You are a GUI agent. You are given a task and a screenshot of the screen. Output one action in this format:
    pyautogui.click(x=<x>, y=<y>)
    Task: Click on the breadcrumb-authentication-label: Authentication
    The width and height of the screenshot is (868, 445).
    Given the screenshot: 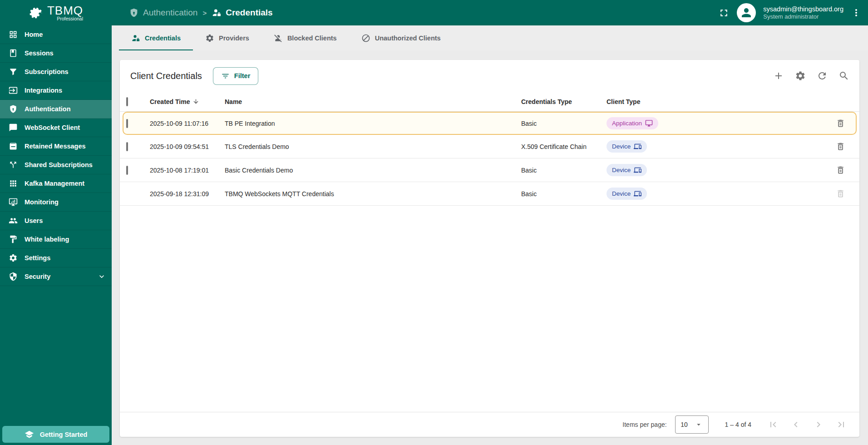 What is the action you would take?
    pyautogui.click(x=170, y=13)
    